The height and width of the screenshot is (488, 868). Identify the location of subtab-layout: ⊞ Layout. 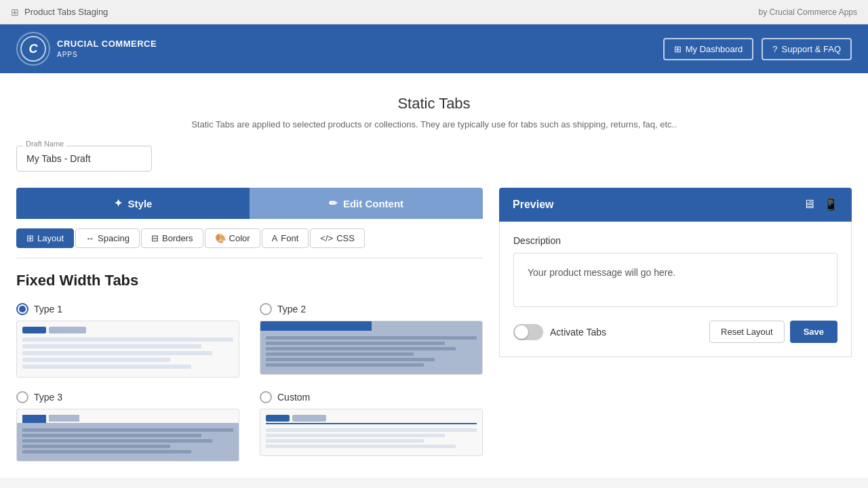
(45, 239).